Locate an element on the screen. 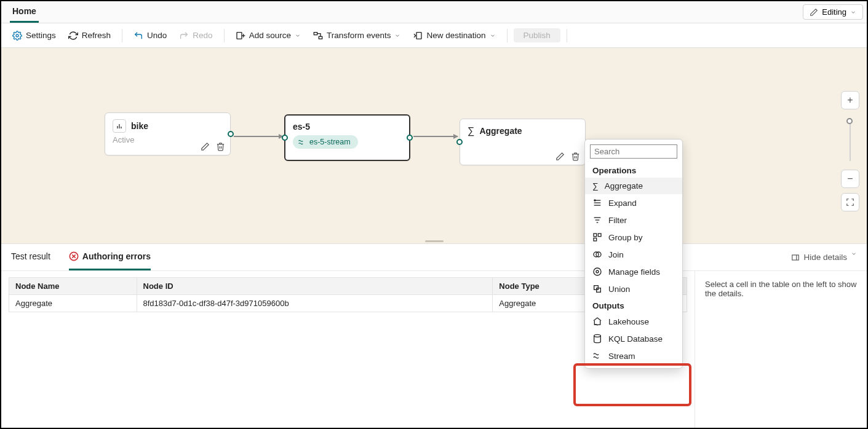  dropdown-section-heading: Outputs is located at coordinates (634, 305).